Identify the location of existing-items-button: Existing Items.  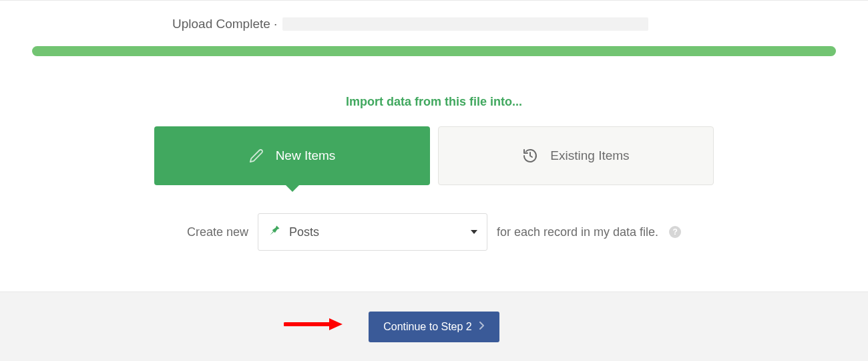
(576, 156).